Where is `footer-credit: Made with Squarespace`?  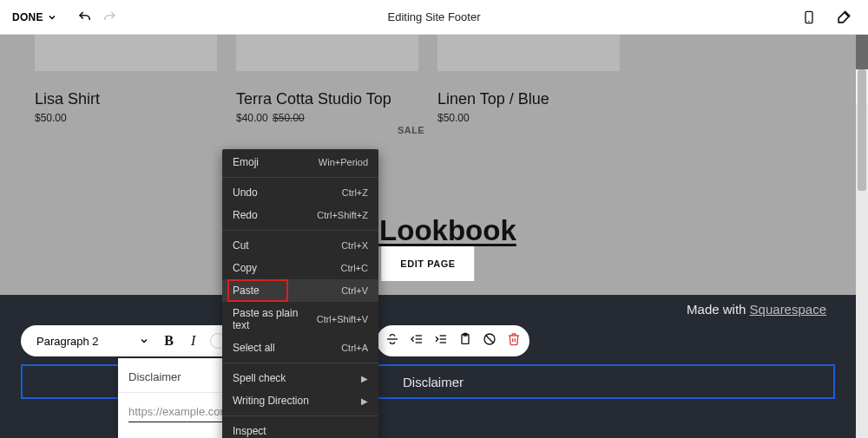 footer-credit: Made with Squarespace is located at coordinates (757, 309).